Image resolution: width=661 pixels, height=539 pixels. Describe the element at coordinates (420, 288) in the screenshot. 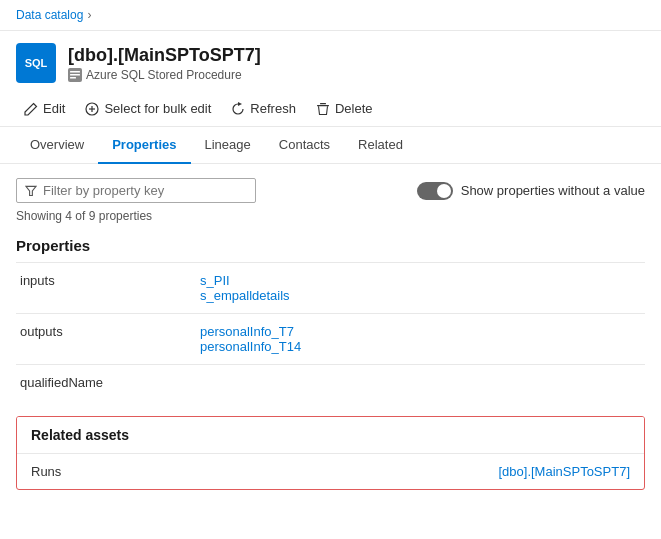

I see `prop-val-inputs: s_PII s_empalldetails` at that location.